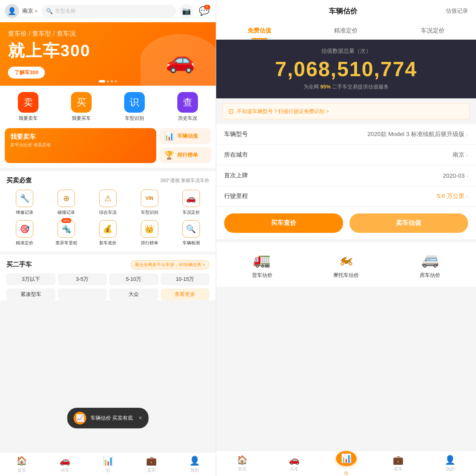  Describe the element at coordinates (186, 11) in the screenshot. I see `camera-icon: 📷` at that location.